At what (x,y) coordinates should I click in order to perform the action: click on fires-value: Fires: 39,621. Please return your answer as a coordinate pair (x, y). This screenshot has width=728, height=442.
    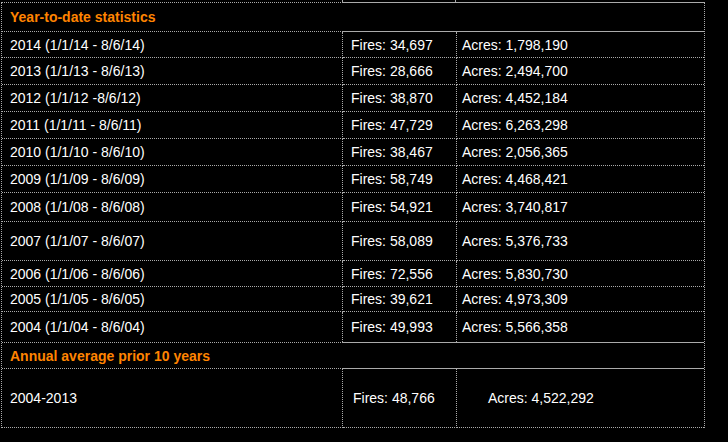
    Looking at the image, I should click on (400, 300).